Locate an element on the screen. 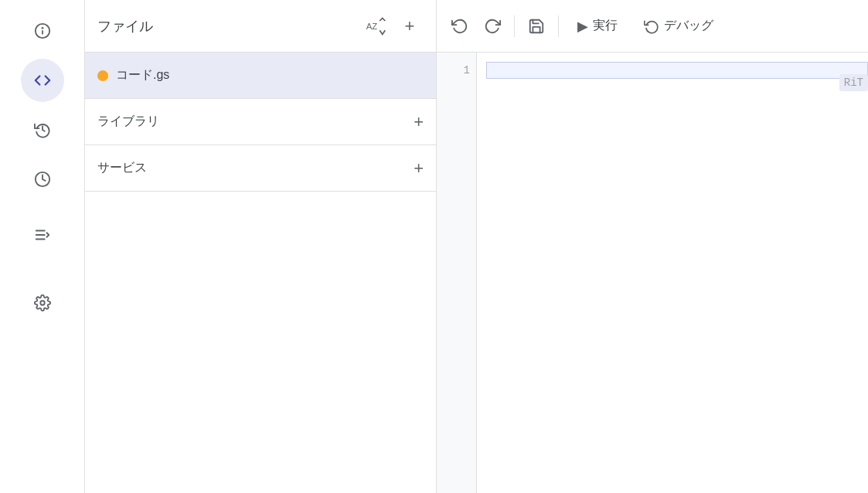 The height and width of the screenshot is (493, 868). services-section: サービス + is located at coordinates (260, 168).